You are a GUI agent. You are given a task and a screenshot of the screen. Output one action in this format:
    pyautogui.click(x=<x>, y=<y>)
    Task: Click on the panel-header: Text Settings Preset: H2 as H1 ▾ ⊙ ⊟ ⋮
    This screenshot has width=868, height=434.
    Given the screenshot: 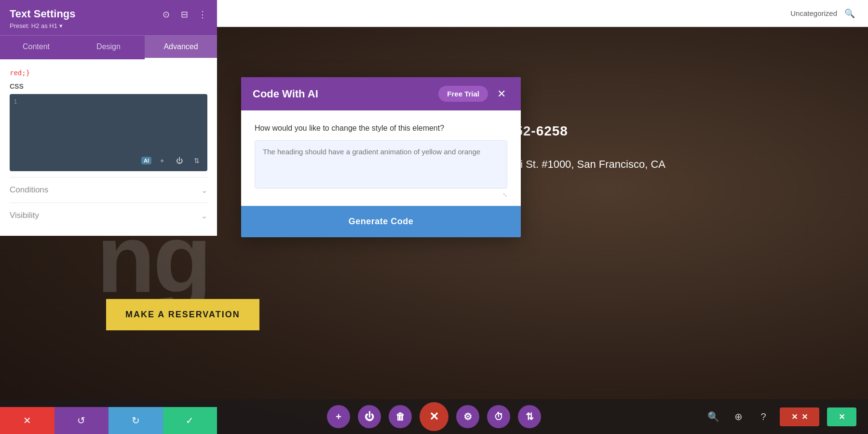 What is the action you would take?
    pyautogui.click(x=108, y=17)
    